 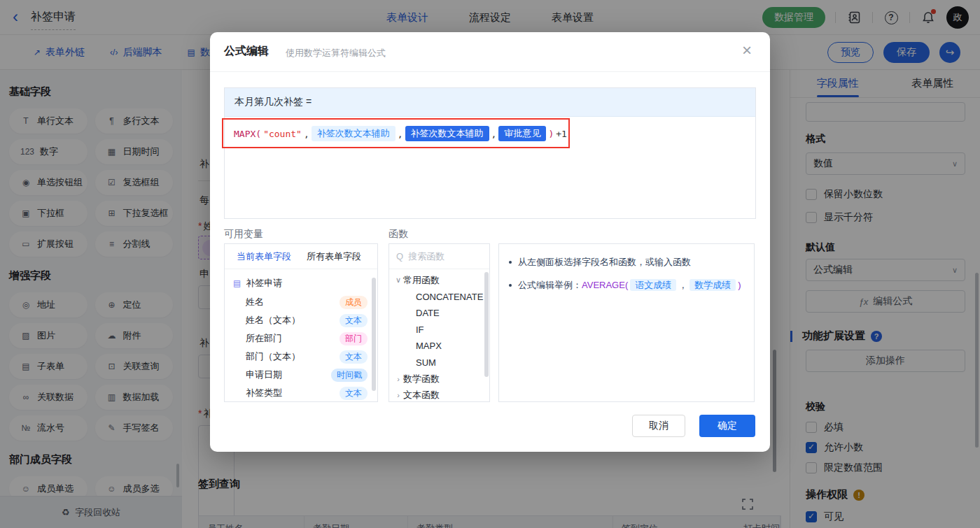 I want to click on confirm-button: 确定, so click(x=727, y=426).